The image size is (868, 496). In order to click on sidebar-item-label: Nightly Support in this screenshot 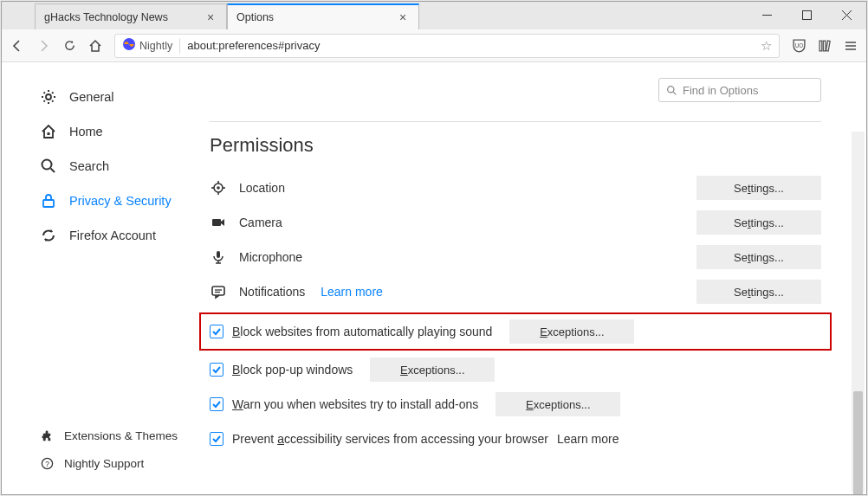, I will do `click(104, 464)`.